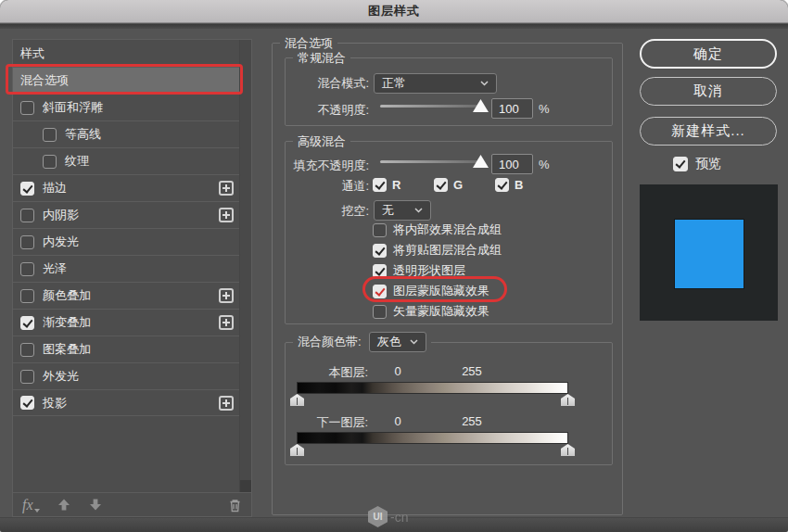 The image size is (788, 532). I want to click on sidebar-item: 纹理, so click(126, 161).